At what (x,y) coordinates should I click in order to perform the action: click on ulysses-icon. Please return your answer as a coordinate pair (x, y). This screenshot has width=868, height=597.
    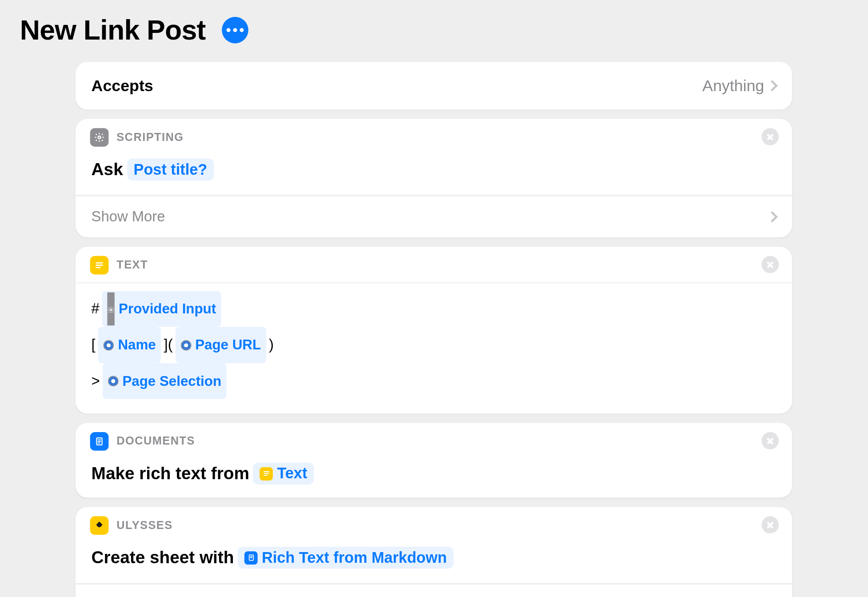
    Looking at the image, I should click on (100, 526).